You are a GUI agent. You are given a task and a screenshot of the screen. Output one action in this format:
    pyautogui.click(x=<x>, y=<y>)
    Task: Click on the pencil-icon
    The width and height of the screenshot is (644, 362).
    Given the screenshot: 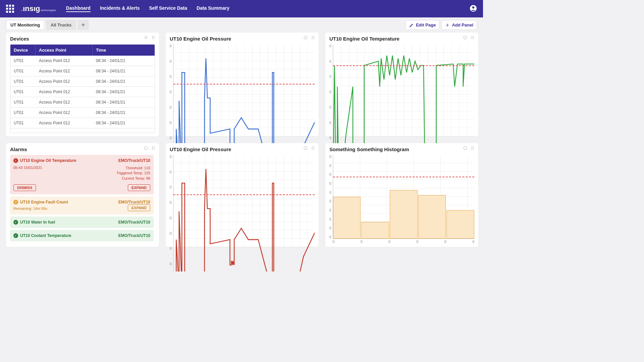 What is the action you would take?
    pyautogui.click(x=412, y=25)
    